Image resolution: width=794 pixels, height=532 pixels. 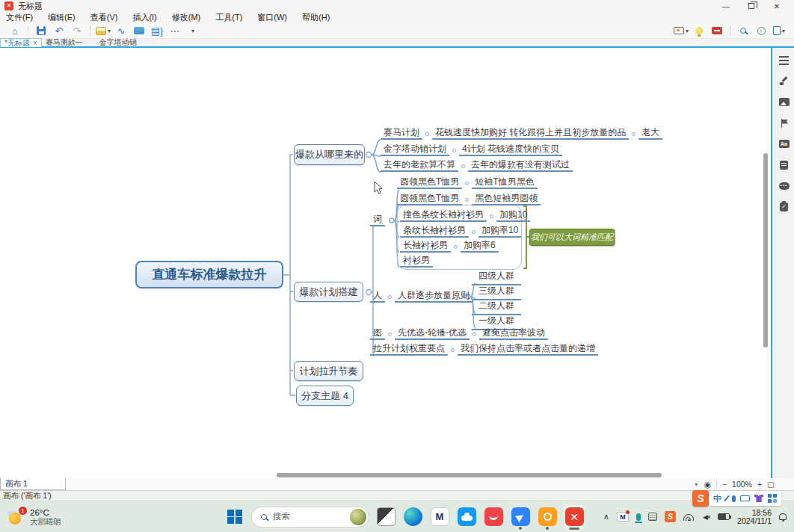 I want to click on battery-icon, so click(x=724, y=517).